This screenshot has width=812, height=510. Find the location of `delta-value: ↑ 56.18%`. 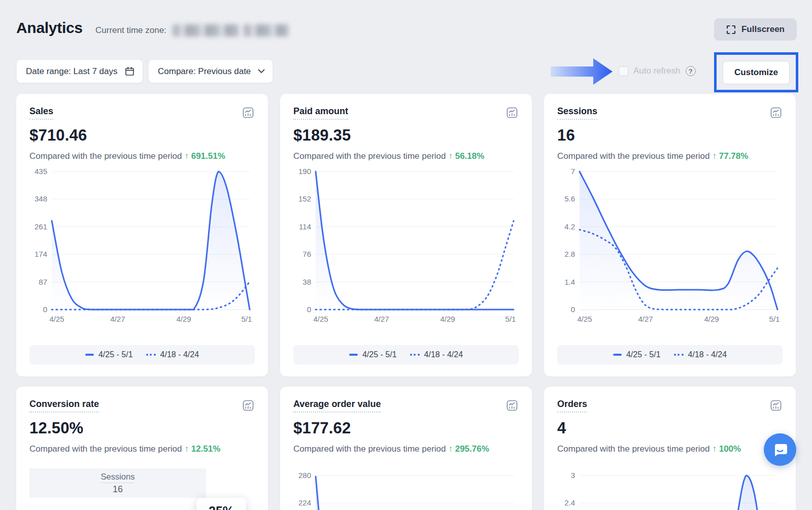

delta-value: ↑ 56.18% is located at coordinates (466, 156).